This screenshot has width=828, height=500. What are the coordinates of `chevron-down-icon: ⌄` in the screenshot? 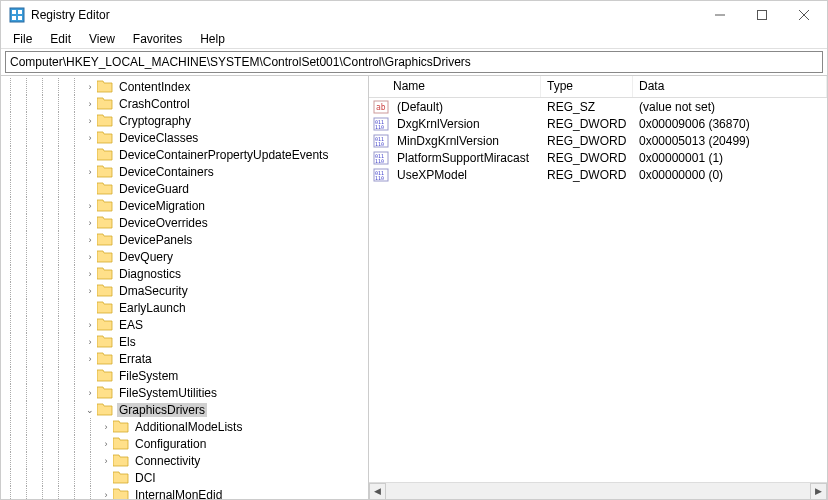 It's located at (90, 410).